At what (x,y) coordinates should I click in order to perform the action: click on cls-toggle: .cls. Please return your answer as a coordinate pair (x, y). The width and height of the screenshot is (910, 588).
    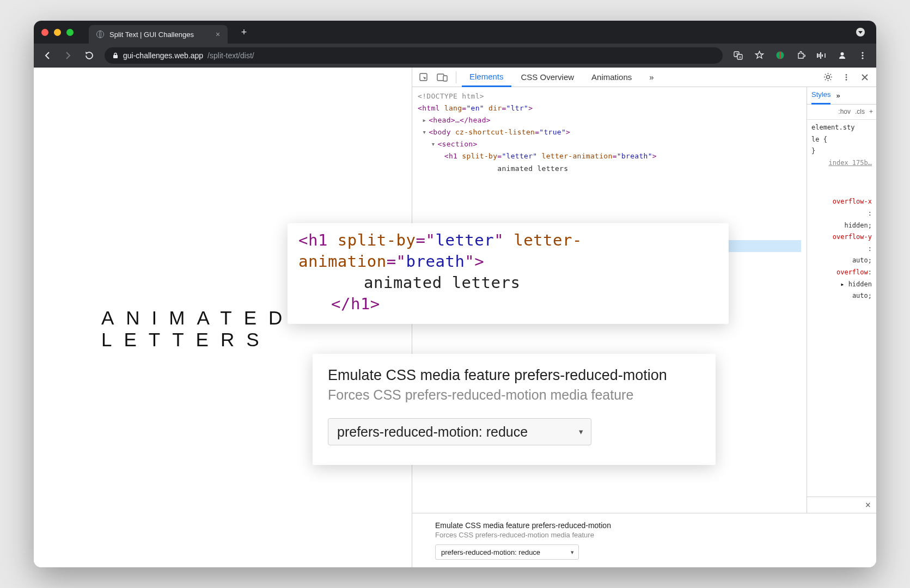
    Looking at the image, I should click on (860, 112).